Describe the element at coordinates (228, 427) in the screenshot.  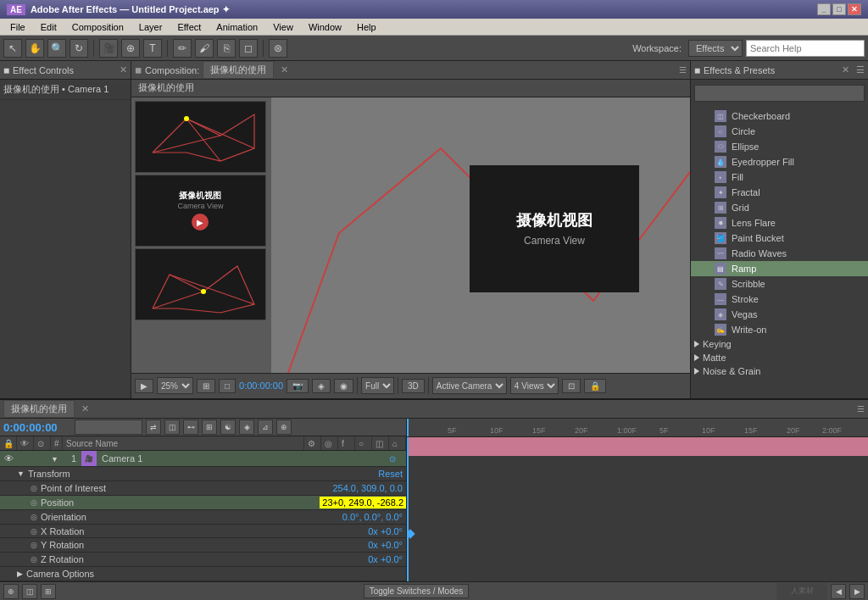
I see `timeline-tool-5: ☯` at that location.